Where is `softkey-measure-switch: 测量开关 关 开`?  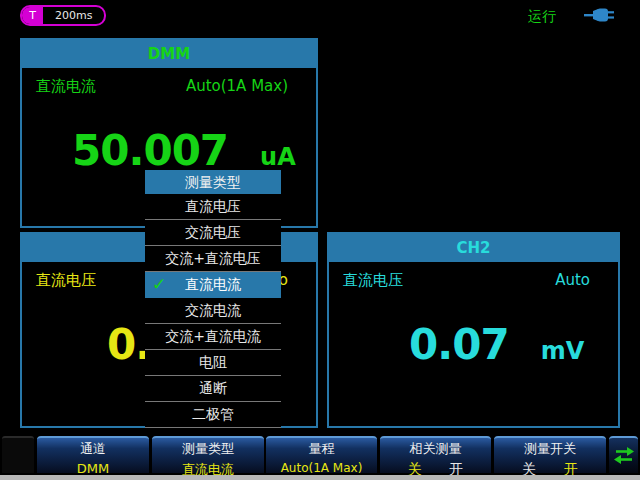
softkey-measure-switch: 测量开关 关 开 is located at coordinates (550, 454).